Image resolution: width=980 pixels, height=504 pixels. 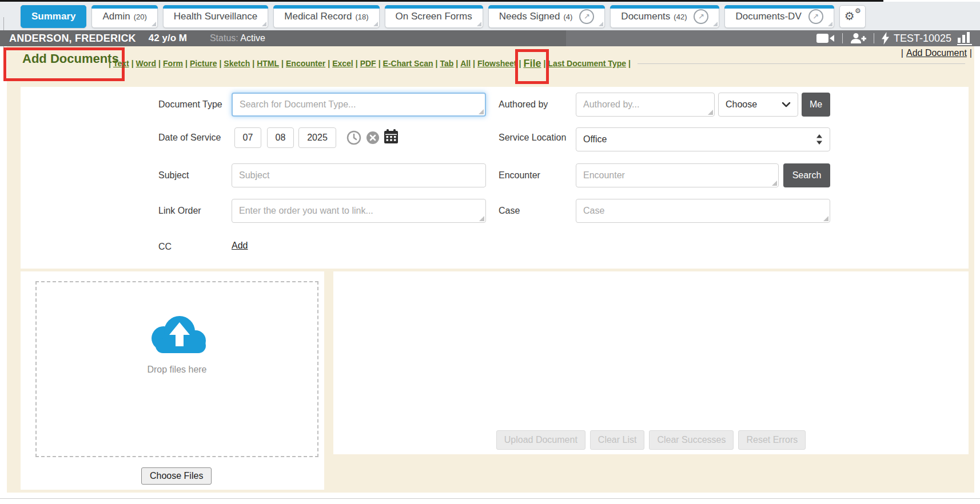 I want to click on doc-link-picture: Picture, so click(x=204, y=63).